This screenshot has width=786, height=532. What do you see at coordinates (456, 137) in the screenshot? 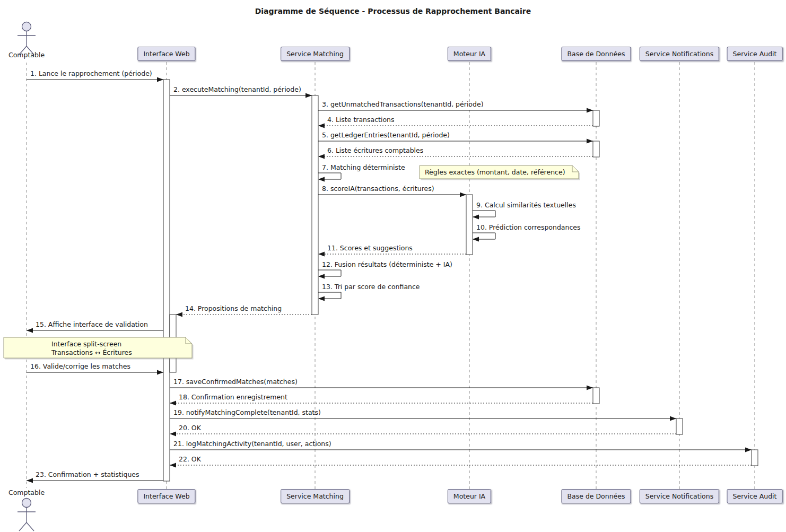
I see `message-5: 5. getLedgerEntries(tenantId, période)` at bounding box center [456, 137].